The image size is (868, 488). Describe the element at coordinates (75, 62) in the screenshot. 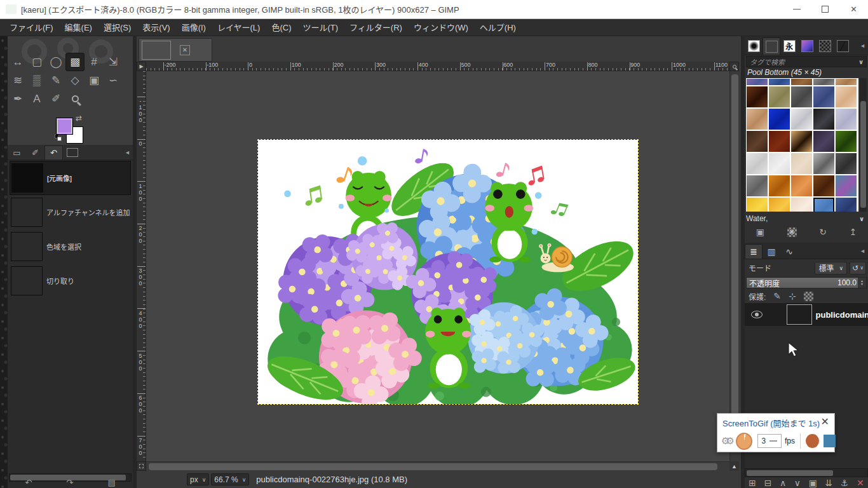

I see `select-by-color-tool: ▩` at that location.